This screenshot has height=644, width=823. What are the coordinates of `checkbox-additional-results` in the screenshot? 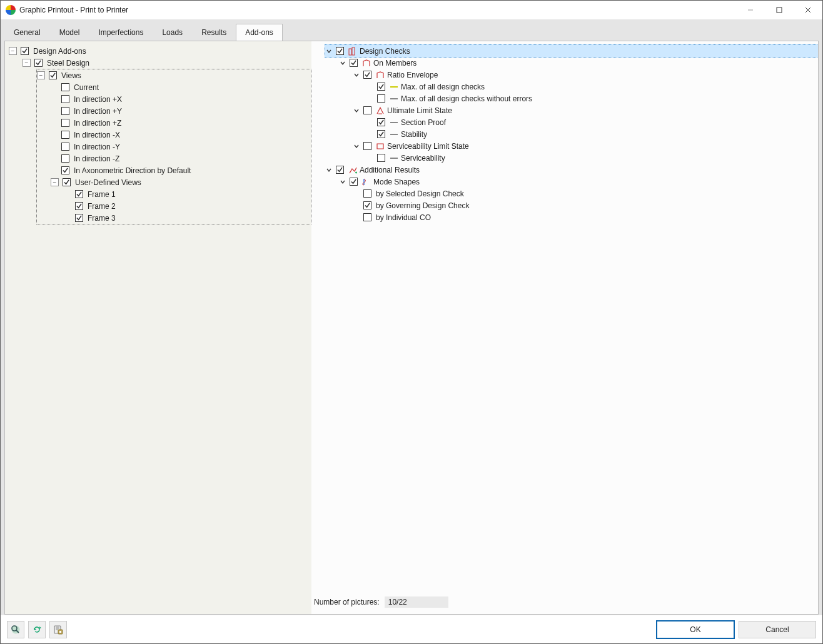 It's located at (340, 170).